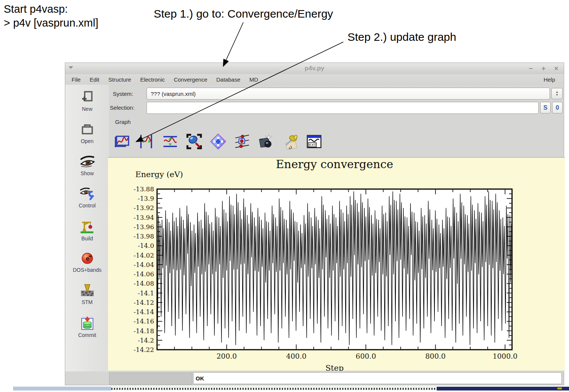 The width and height of the screenshot is (569, 392). What do you see at coordinates (87, 173) in the screenshot?
I see `sidebar-item-label: Show` at bounding box center [87, 173].